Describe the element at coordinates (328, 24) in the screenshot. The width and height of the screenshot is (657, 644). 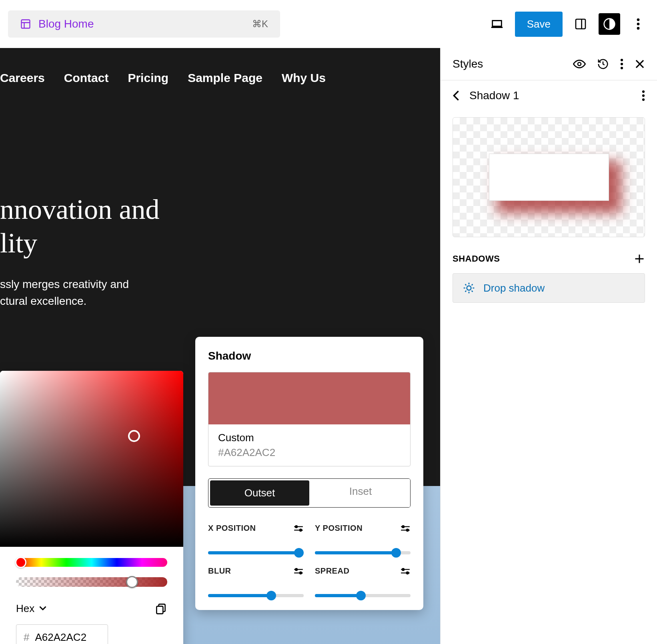
I see `top-toolbar: Blog Home ⌘K Save` at that location.